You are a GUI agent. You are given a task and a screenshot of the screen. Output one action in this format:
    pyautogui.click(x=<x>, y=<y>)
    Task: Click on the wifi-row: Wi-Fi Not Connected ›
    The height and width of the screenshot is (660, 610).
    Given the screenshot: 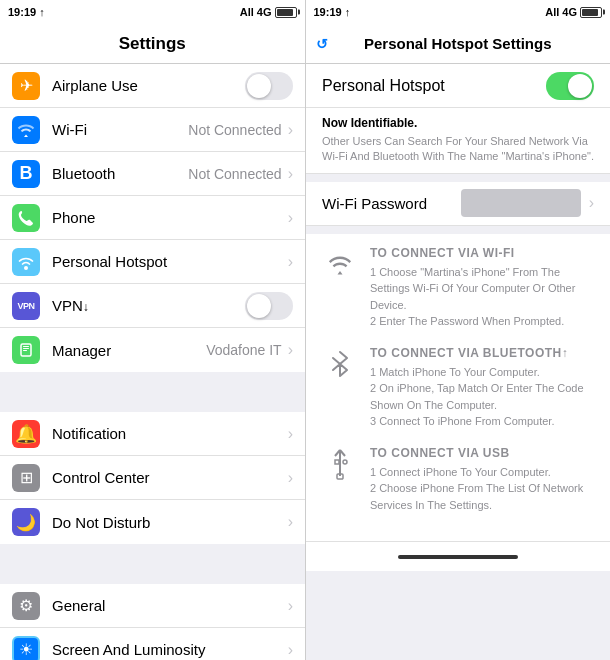 What is the action you would take?
    pyautogui.click(x=152, y=130)
    